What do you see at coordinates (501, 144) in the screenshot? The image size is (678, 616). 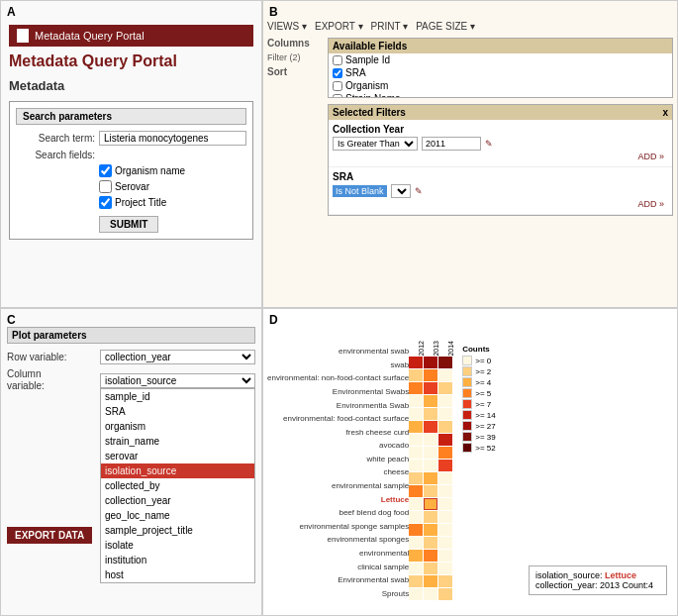 I see `filter-collection-year: Collection Year Is Greater Than ✎ ADD »` at bounding box center [501, 144].